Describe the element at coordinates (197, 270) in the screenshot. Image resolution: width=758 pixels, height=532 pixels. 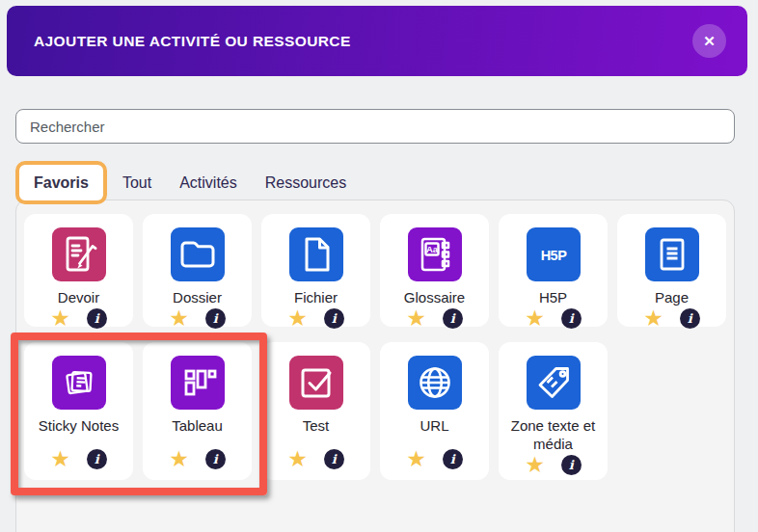
I see `activity-card-dossier: Dossier ★ i` at that location.